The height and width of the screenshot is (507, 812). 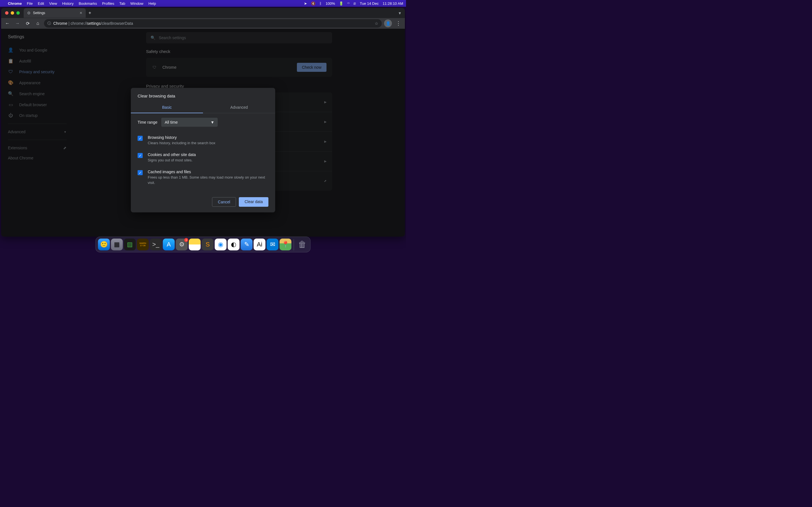 I want to click on menu-bookmarks: Bookmarks, so click(x=88, y=3).